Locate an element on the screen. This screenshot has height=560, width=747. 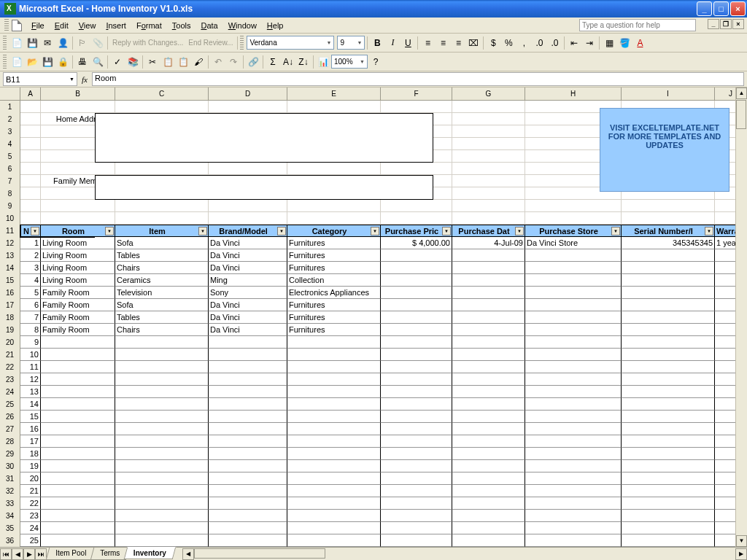
name-box: B11▼ is located at coordinates (40, 79).